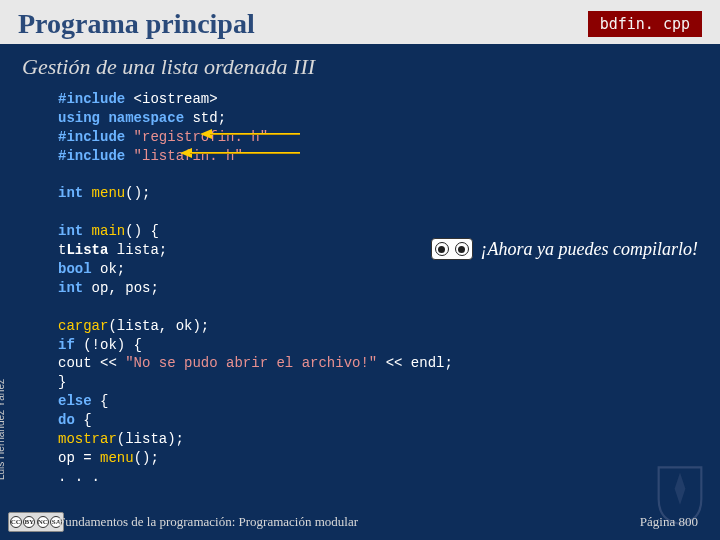 This screenshot has height=540, width=720. What do you see at coordinates (70, 193) in the screenshot?
I see `kw-int1: int` at bounding box center [70, 193].